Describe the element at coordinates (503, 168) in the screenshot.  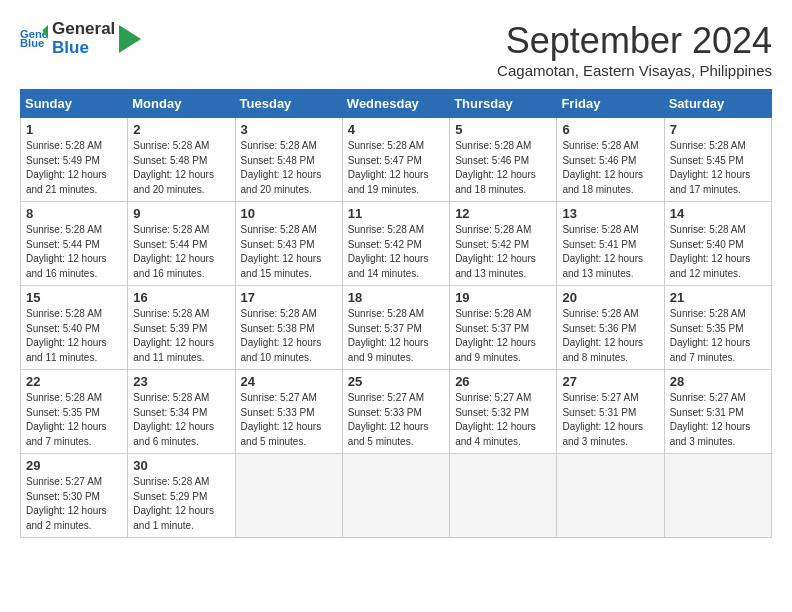
I see `day-info: Sunrise: 5:28 AMSunset: 5:46 PMDaylight:…` at that location.